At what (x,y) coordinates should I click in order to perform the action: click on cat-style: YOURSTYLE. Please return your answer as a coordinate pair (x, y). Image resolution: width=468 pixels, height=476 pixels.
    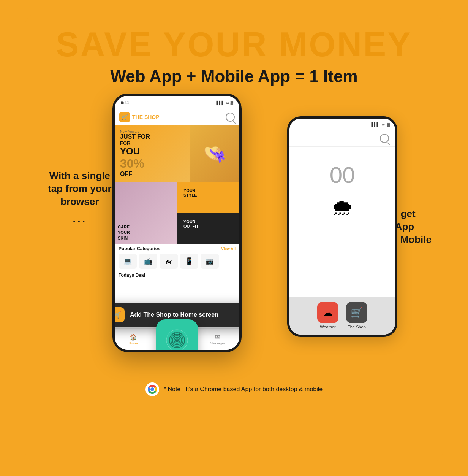
    Looking at the image, I should click on (208, 197).